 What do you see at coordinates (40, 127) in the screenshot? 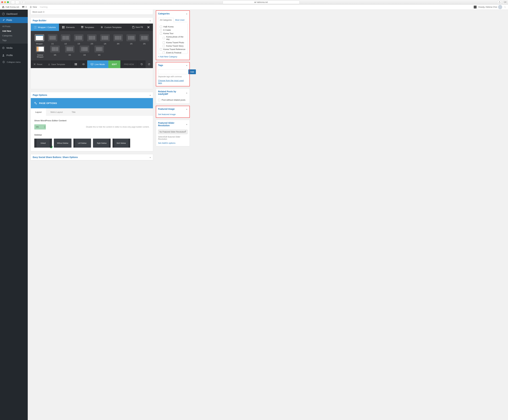
I see `show-editor-toggle: ON` at bounding box center [40, 127].